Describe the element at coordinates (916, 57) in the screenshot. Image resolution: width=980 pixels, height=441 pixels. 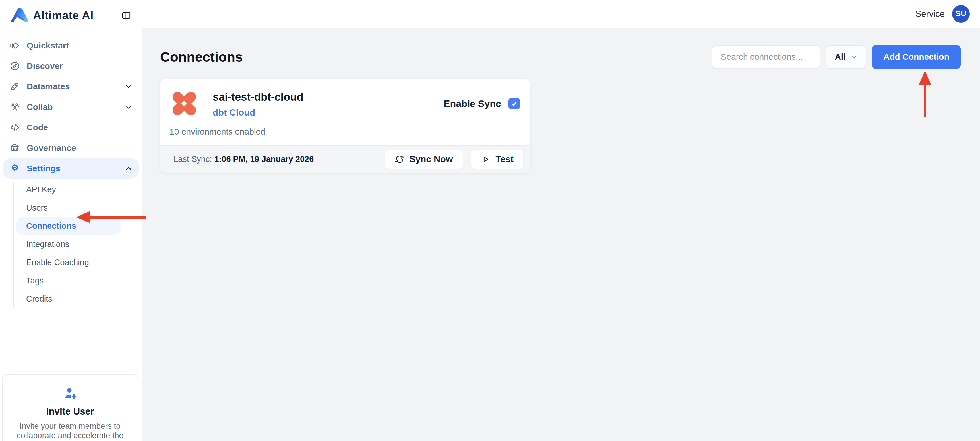
I see `add-connection-button: Add Connection` at that location.